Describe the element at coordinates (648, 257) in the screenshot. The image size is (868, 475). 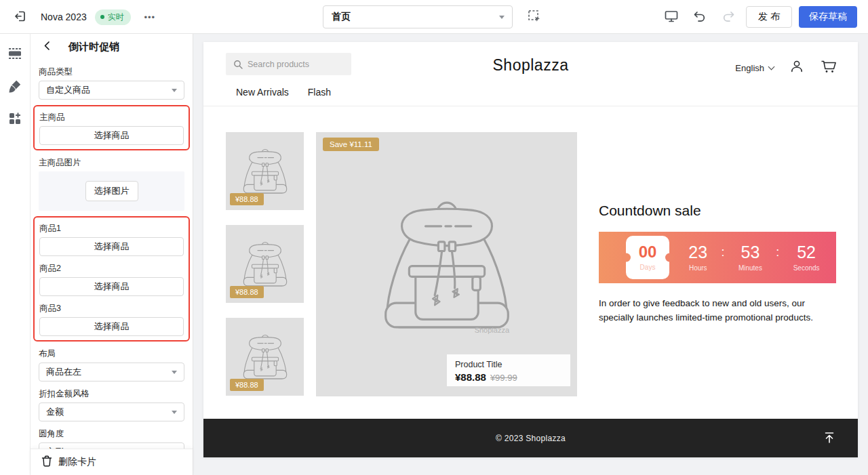
I see `countdown-days-ticket: 00 Days` at that location.